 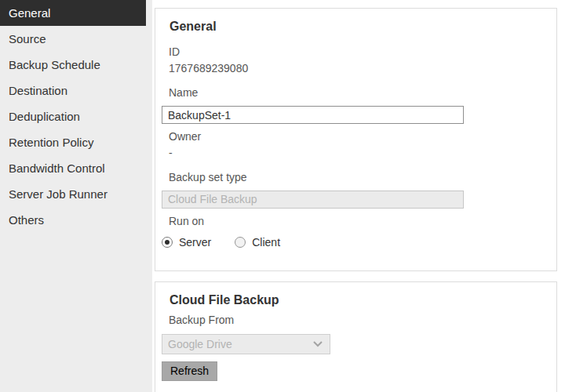 I want to click on backup-from-label: Backup From, so click(x=363, y=320).